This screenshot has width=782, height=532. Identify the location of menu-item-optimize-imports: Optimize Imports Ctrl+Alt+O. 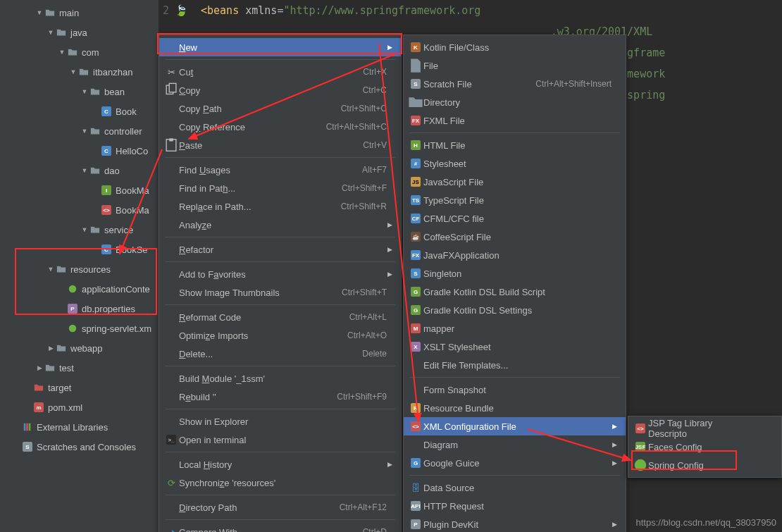
(280, 335).